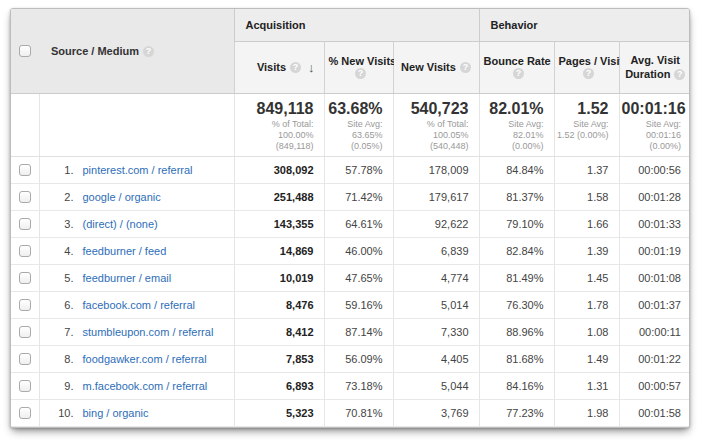  I want to click on new-visits-cell: 179,617, so click(436, 196).